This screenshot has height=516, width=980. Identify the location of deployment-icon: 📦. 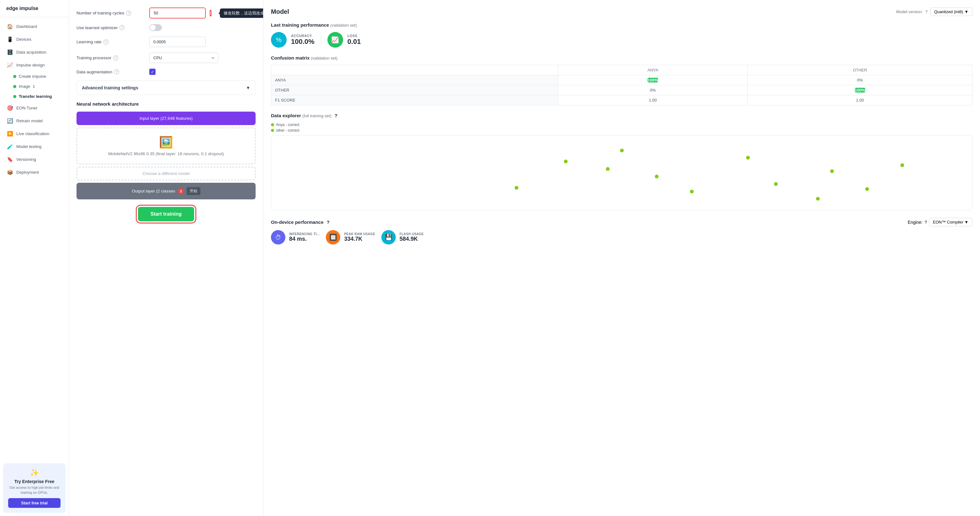
(10, 172).